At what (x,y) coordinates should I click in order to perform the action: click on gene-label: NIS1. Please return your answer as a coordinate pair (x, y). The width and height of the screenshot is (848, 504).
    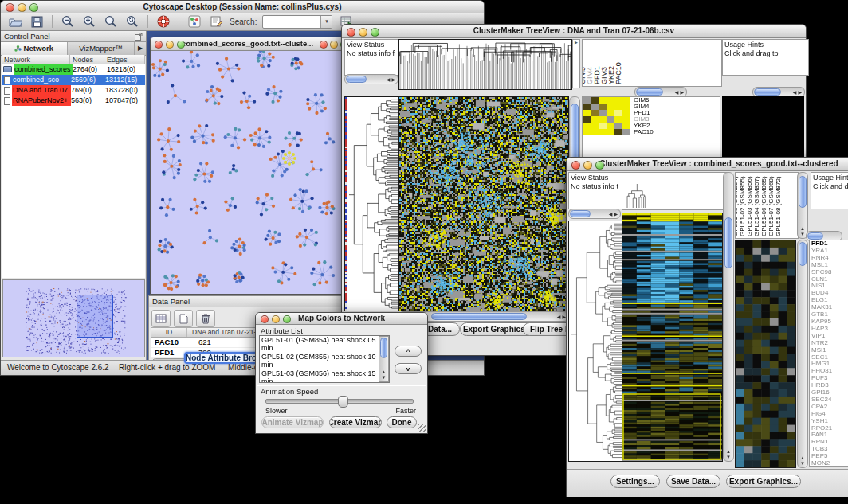
    Looking at the image, I should click on (830, 287).